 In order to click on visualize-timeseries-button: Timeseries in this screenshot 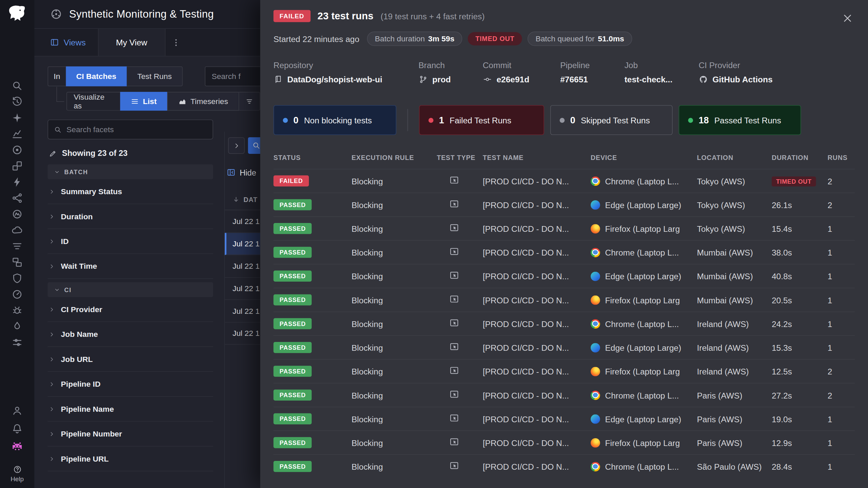, I will do `click(203, 101)`.